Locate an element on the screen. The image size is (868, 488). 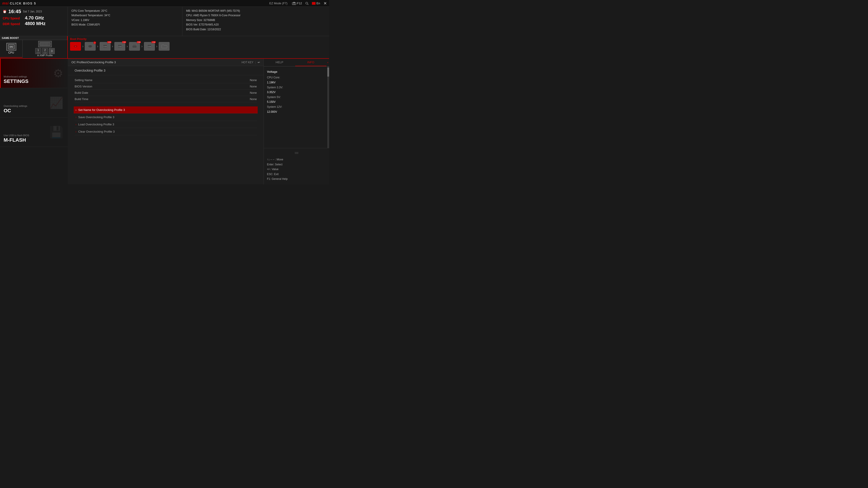
scroll-thumb is located at coordinates (328, 72).